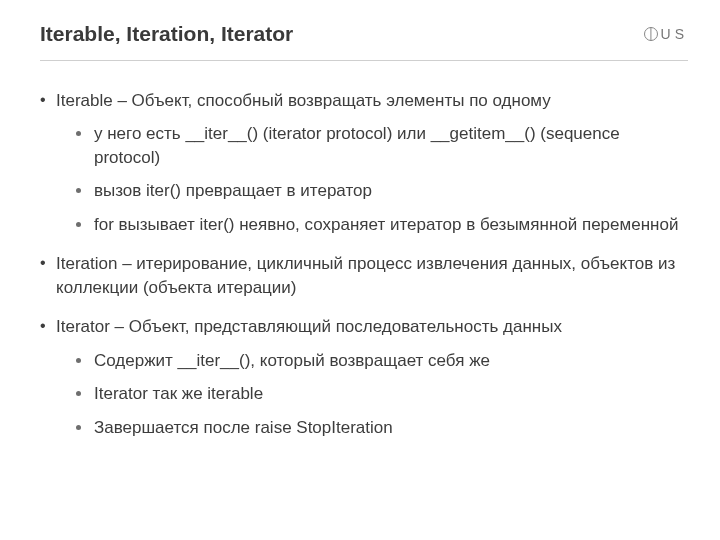  I want to click on list-item: у него есть __iter__() (iterator protoco…, so click(382, 146).